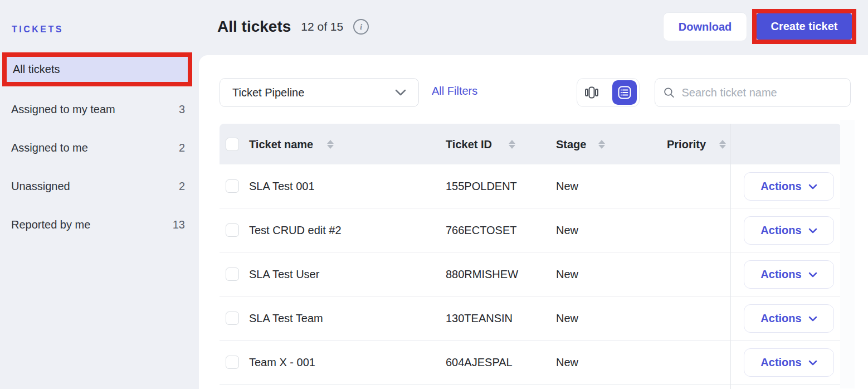 Image resolution: width=868 pixels, height=389 pixels. I want to click on page-title: All tickets, so click(254, 27).